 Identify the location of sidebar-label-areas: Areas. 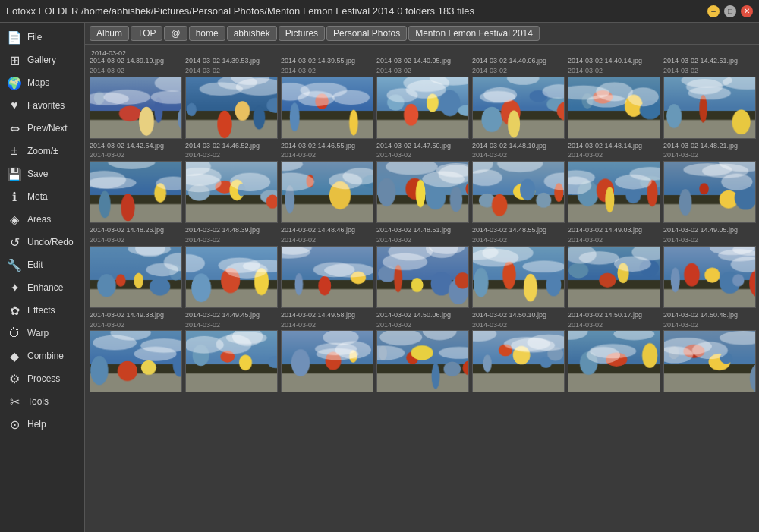
(39, 219).